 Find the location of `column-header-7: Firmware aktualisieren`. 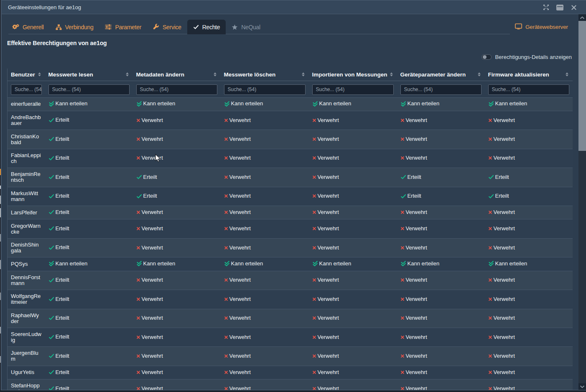

column-header-7: Firmware aktualisieren is located at coordinates (529, 74).